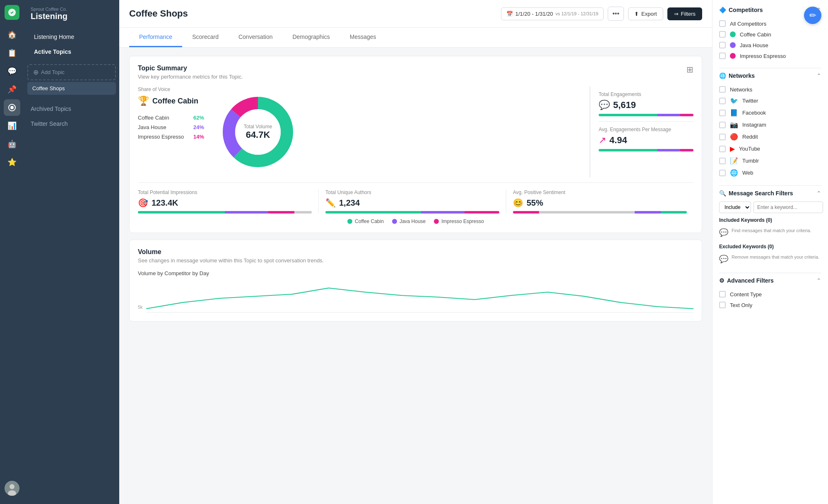 The image size is (828, 504). Describe the element at coordinates (750, 101) in the screenshot. I see `network-twitter-label: Twitter` at that location.